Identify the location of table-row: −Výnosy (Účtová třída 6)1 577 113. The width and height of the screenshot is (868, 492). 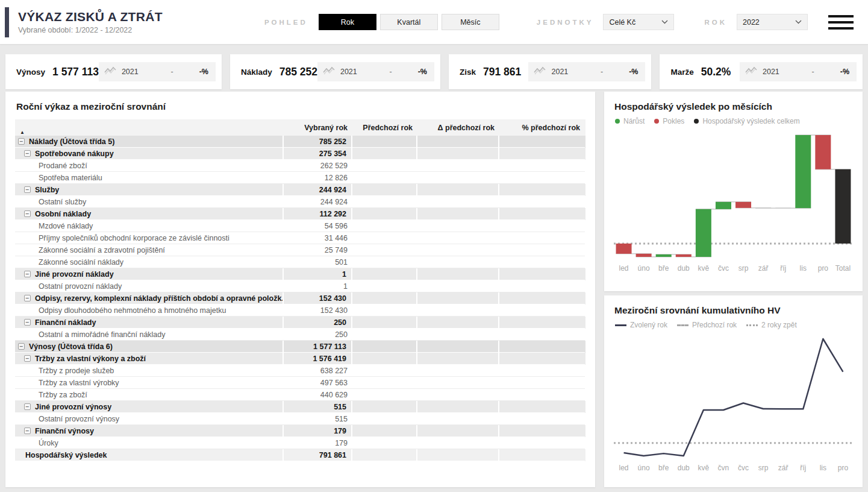
(300, 347).